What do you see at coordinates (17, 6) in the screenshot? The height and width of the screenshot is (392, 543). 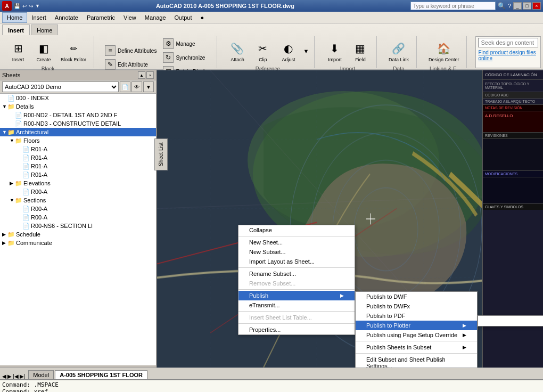 I see `quick-access-save: 💾` at bounding box center [17, 6].